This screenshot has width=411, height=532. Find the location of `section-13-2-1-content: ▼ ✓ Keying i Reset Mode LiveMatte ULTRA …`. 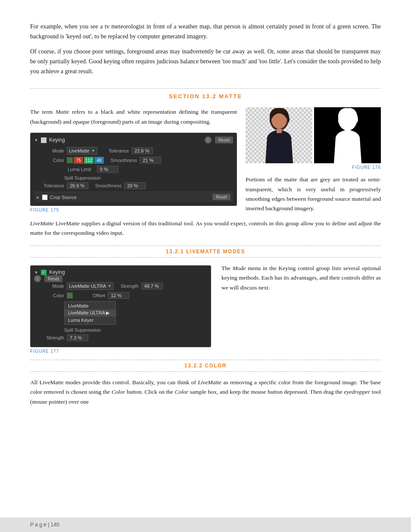

section-13-2-1-content: ▼ ✓ Keying i Reset Mode LiveMatte ULTRA … is located at coordinates (206, 308).